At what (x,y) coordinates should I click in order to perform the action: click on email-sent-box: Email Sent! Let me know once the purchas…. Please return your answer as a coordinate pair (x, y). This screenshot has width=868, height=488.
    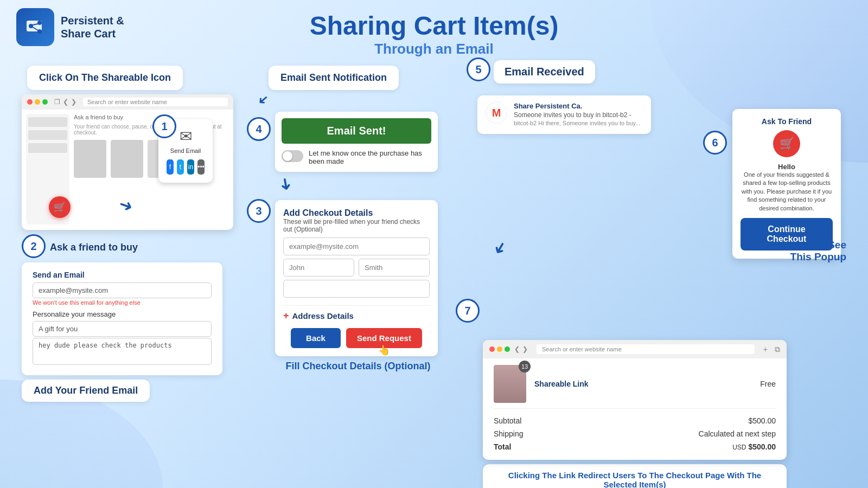
    Looking at the image, I should click on (356, 142).